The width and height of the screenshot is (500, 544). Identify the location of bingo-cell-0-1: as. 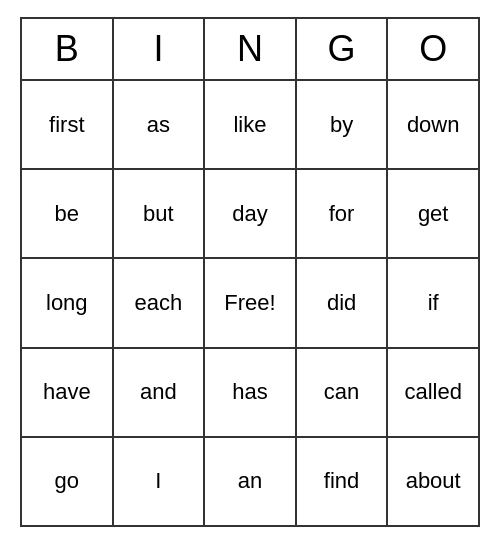
(160, 124).